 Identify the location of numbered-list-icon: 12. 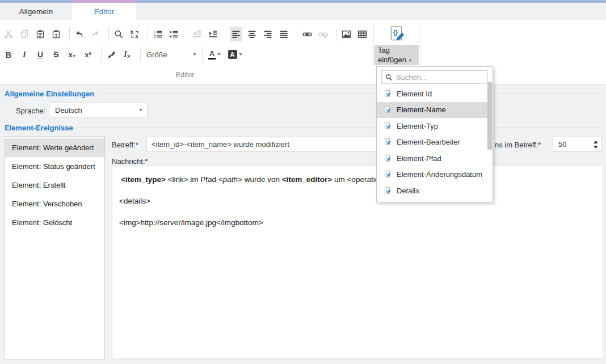
(158, 34).